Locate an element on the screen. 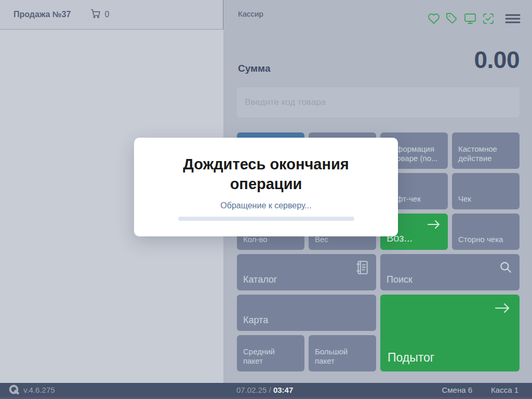 The width and height of the screenshot is (532, 399). sale-title: Продажа №37 is located at coordinates (42, 15).